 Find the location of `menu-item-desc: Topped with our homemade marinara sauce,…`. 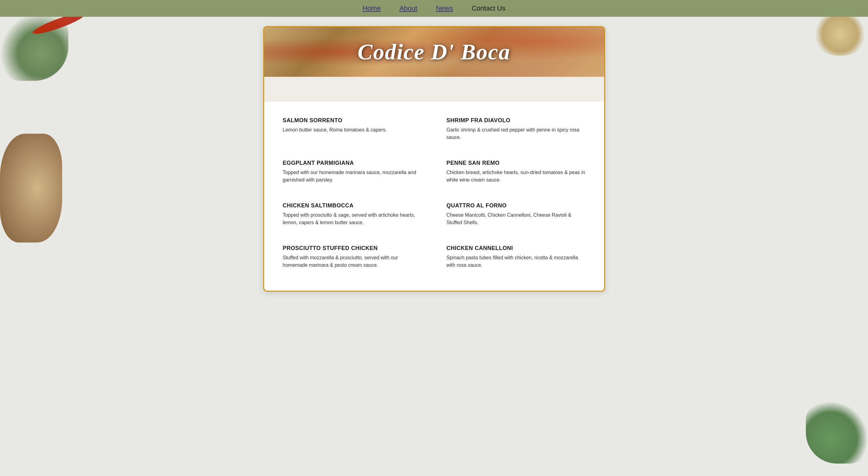

menu-item-desc: Topped with our homemade marinara sauce,… is located at coordinates (352, 176).